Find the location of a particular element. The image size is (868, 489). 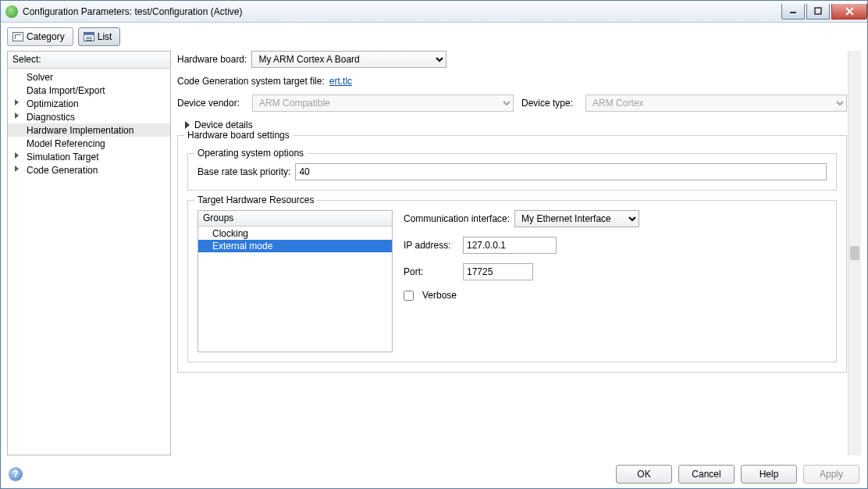

groups-item: External mode is located at coordinates (295, 246).